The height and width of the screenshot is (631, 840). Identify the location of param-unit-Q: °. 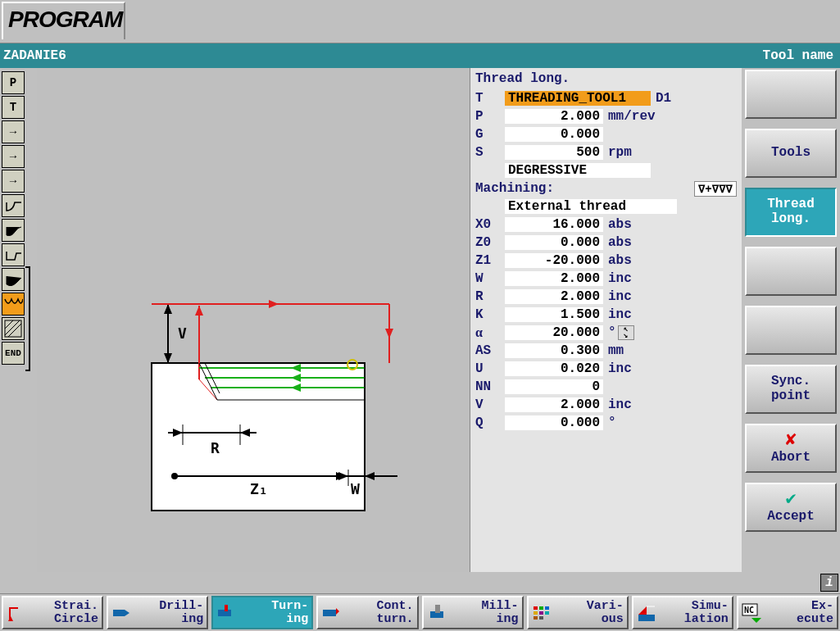
(612, 423).